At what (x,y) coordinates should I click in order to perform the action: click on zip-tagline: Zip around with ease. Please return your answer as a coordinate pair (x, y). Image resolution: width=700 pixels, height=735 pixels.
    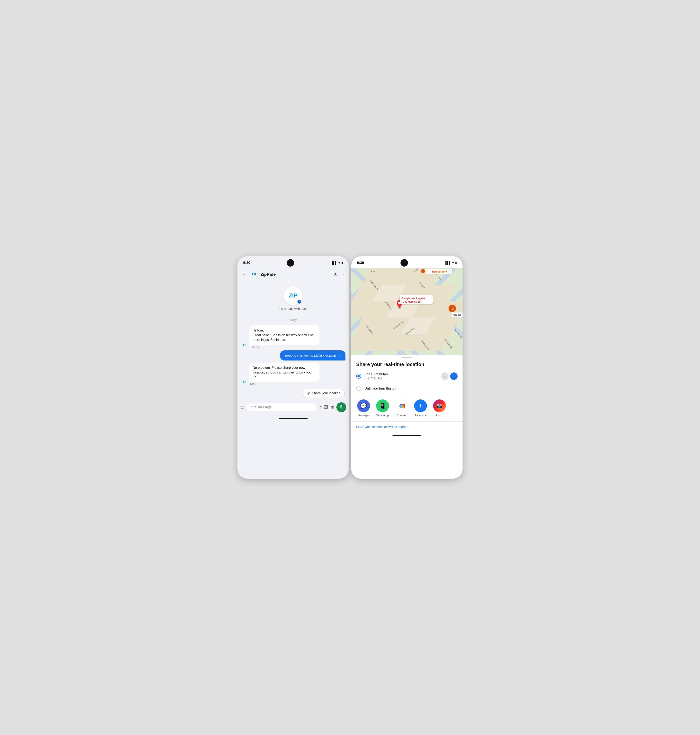
    Looking at the image, I should click on (293, 309).